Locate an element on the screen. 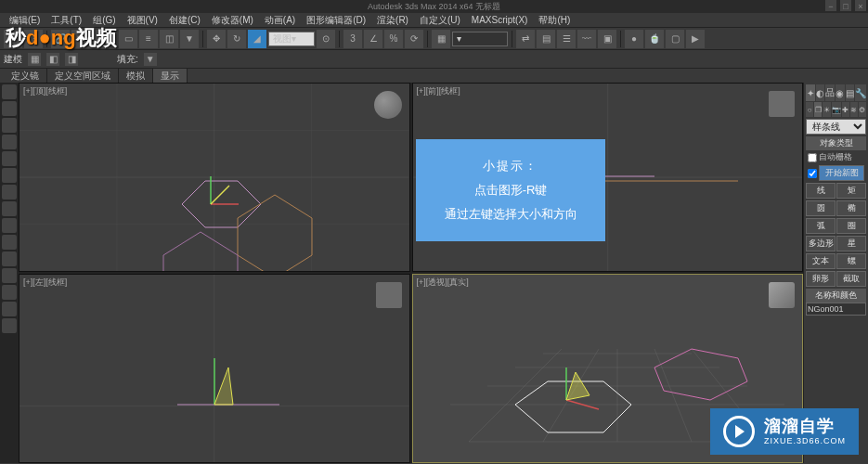 Image resolution: width=868 pixels, height=464 pixels. render-frame-button: ▢ is located at coordinates (675, 39).